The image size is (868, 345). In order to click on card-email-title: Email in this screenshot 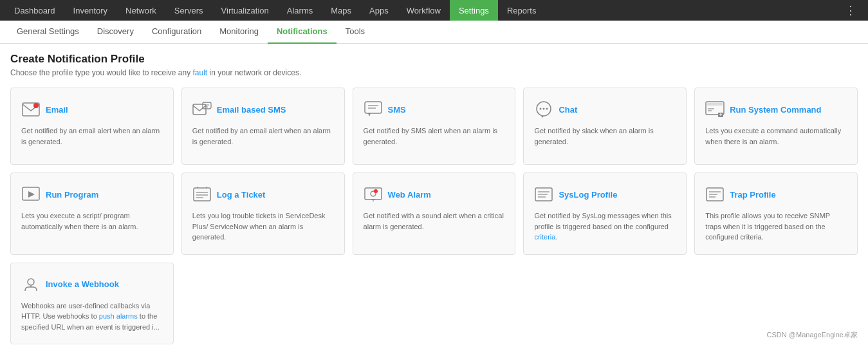, I will do `click(57, 109)`.